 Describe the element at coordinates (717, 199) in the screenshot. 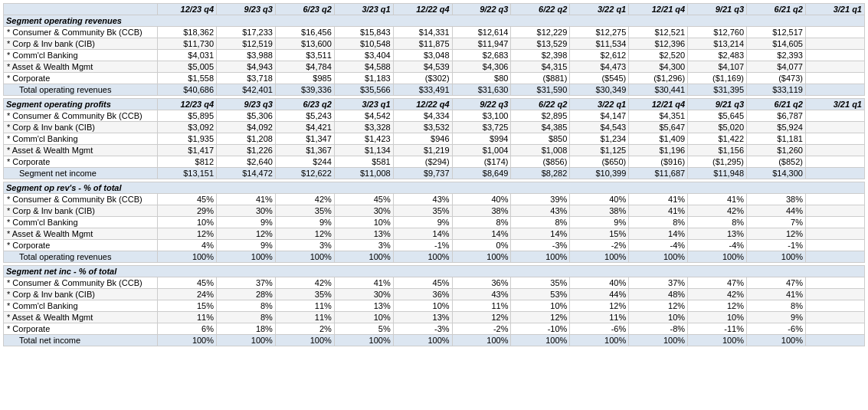

I see `cell-value: 41%` at that location.